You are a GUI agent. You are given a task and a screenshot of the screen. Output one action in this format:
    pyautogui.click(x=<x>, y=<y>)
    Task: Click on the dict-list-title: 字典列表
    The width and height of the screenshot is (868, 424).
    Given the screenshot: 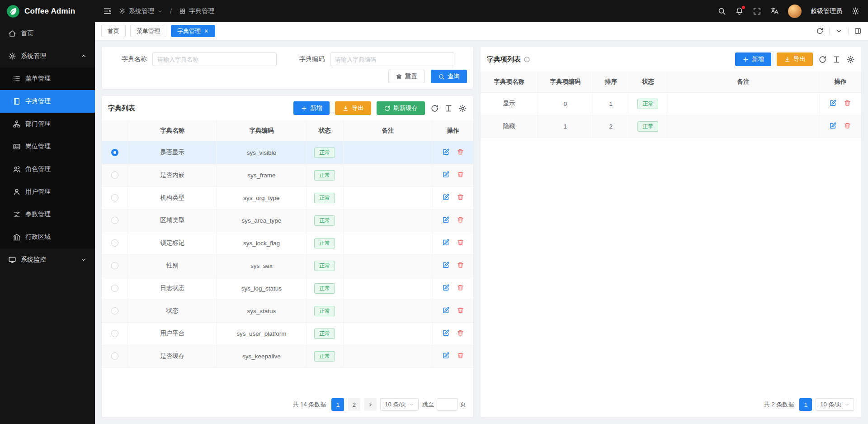 What is the action you would take?
    pyautogui.click(x=122, y=109)
    